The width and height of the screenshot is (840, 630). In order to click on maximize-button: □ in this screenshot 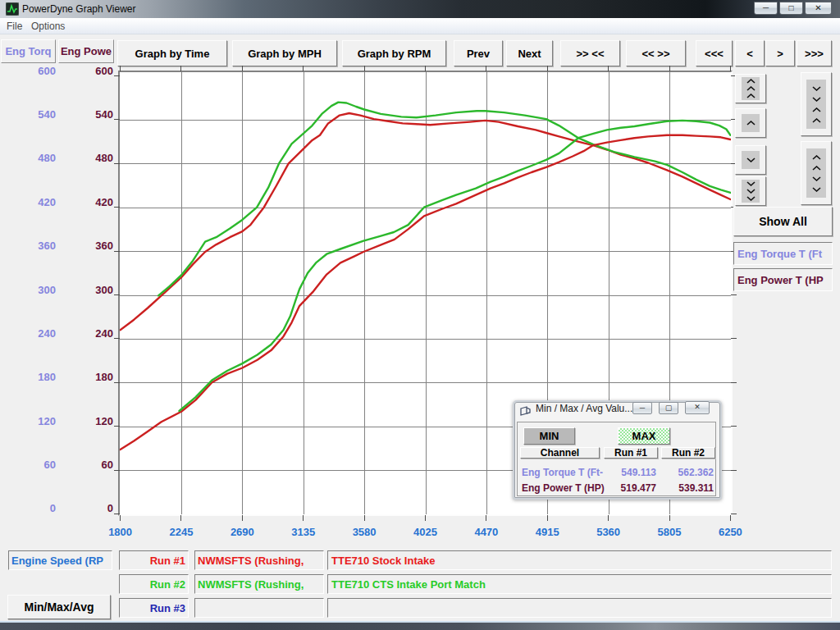, I will do `click(791, 8)`.